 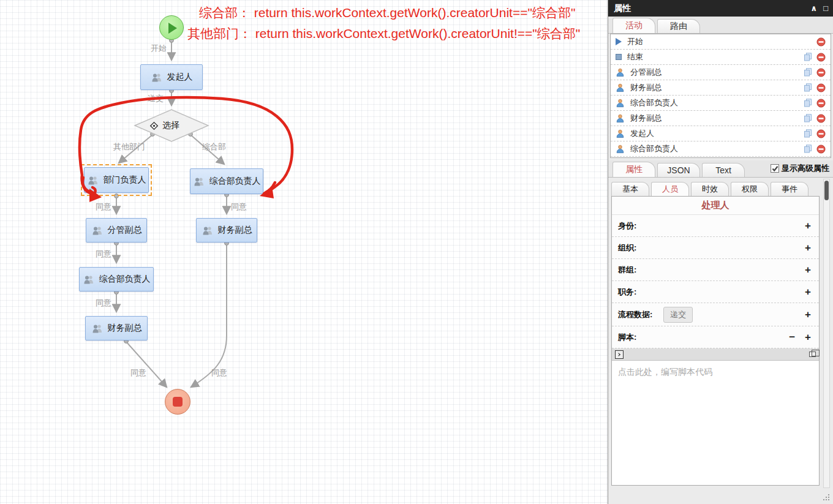 What do you see at coordinates (172, 77) in the screenshot?
I see `task-node-initiator: 发起人` at bounding box center [172, 77].